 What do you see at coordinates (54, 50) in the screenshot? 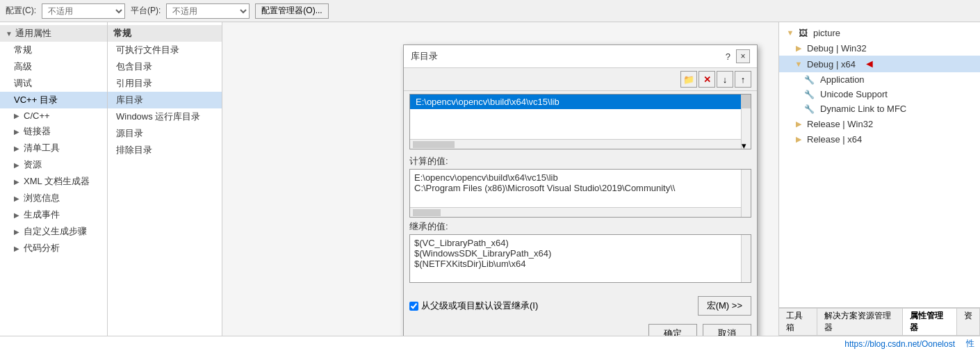
I see `prop-general: 常规` at bounding box center [54, 50].